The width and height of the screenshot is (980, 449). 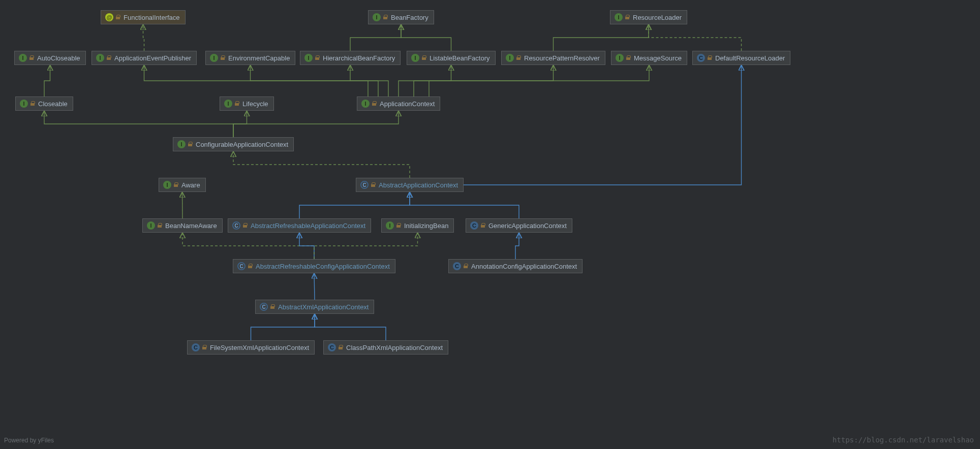 I want to click on node-label: MessageSource, so click(x=658, y=58).